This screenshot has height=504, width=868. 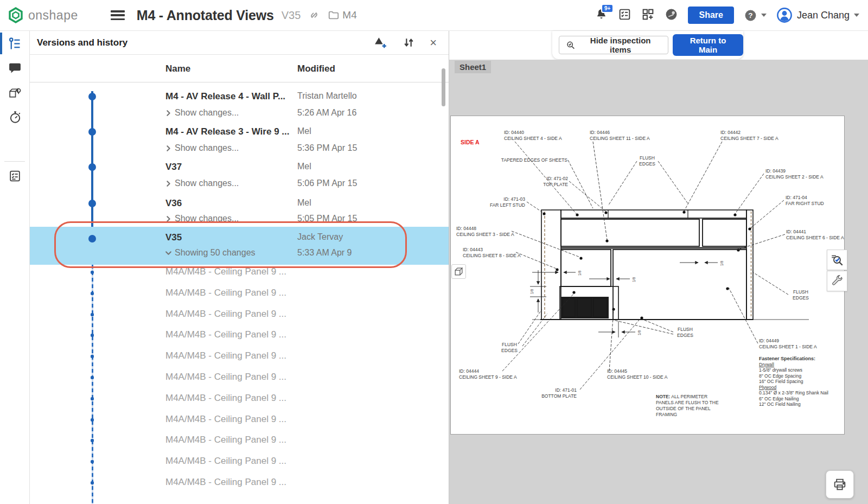 I want to click on app-store-icon, so click(x=648, y=14).